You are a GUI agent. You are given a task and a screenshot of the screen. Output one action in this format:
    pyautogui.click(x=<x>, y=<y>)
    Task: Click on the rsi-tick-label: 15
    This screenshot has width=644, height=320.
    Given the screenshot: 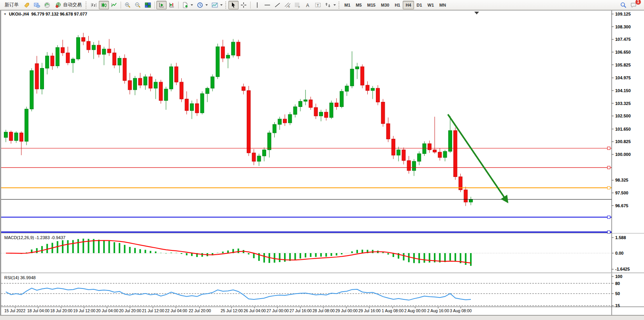 What is the action you would take?
    pyautogui.click(x=618, y=306)
    